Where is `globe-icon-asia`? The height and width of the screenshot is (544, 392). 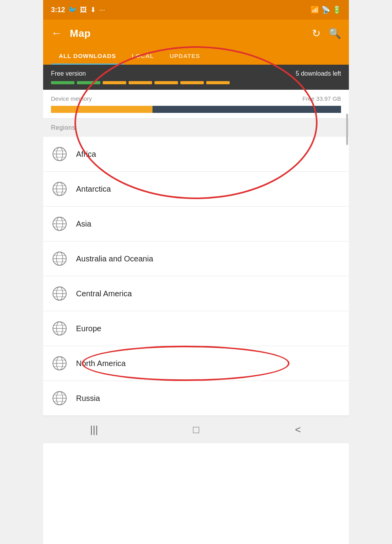
globe-icon-asia is located at coordinates (60, 224).